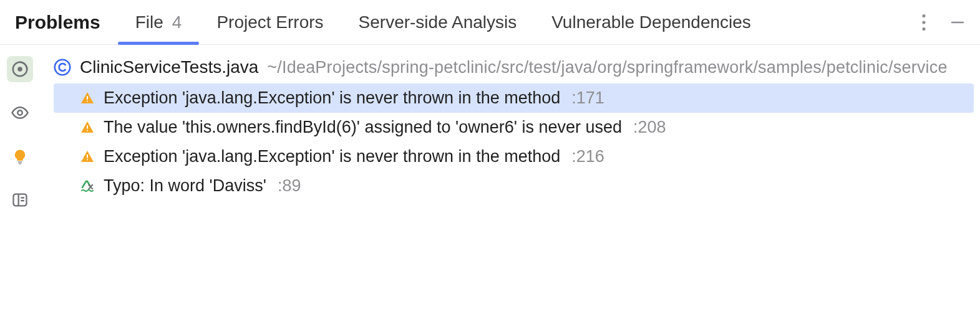 This screenshot has width=980, height=327. What do you see at coordinates (20, 156) in the screenshot?
I see `tool-intention-bulb` at bounding box center [20, 156].